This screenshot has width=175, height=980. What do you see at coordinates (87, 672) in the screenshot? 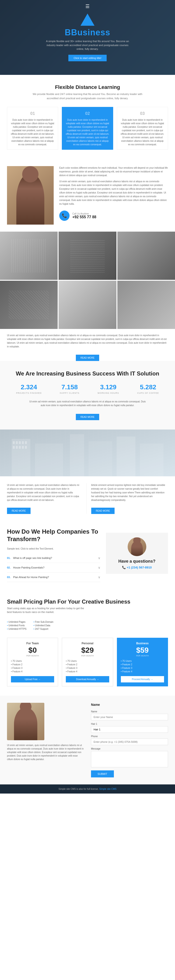
I see `plan-feature-1-3: Feature 4` at bounding box center [87, 672].